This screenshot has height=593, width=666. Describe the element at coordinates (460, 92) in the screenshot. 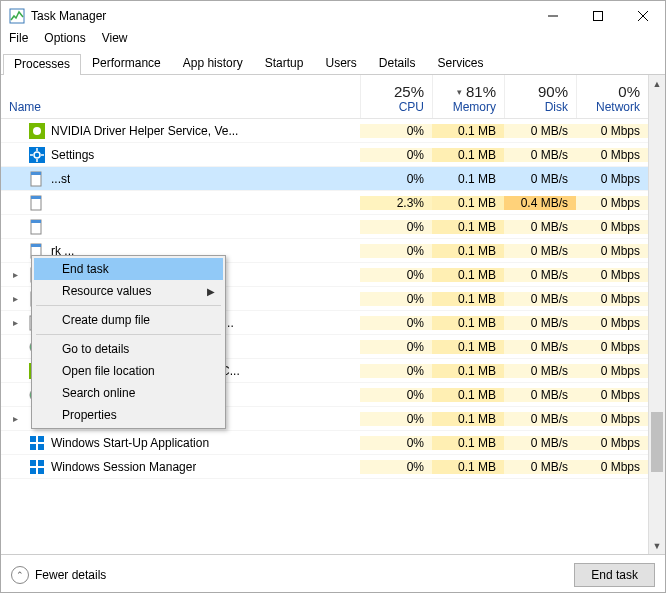

I see `sort-desc-icon: ▾` at that location.